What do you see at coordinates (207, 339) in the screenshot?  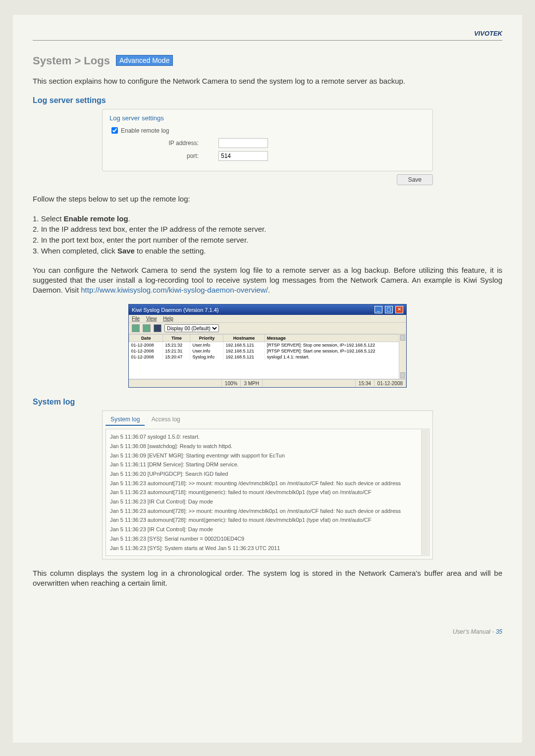 I see `col-priority: Priority` at bounding box center [207, 339].